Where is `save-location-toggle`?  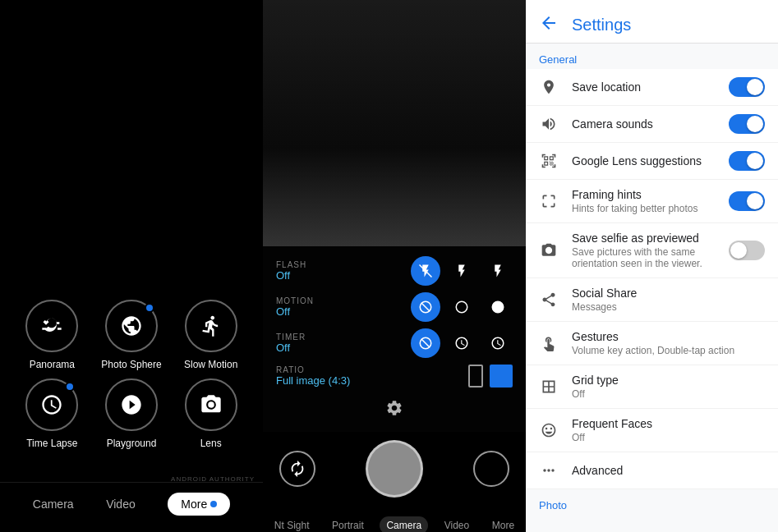 save-location-toggle is located at coordinates (747, 87).